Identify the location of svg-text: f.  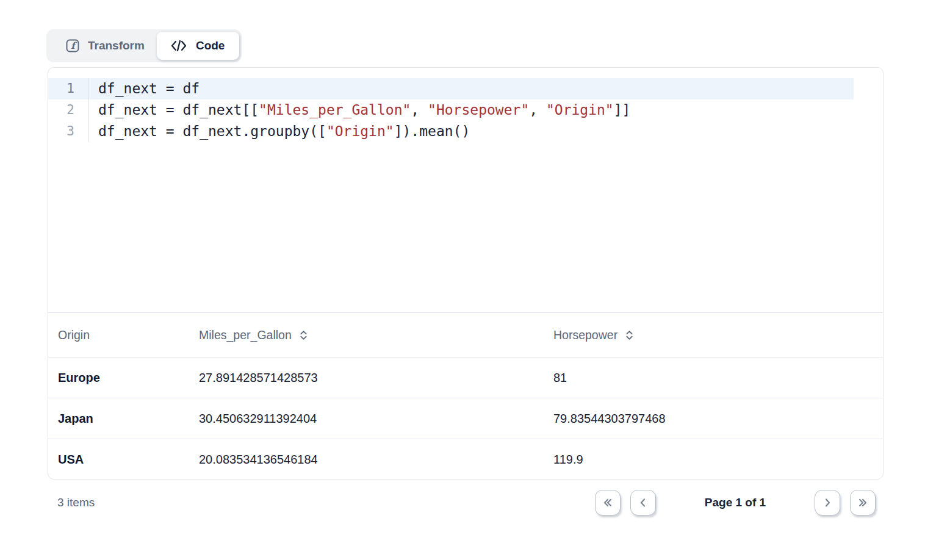
(74, 46).